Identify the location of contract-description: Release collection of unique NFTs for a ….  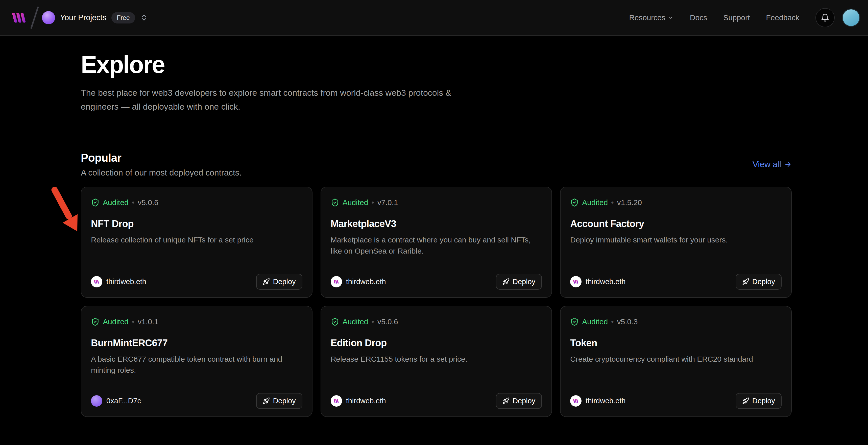
(197, 240).